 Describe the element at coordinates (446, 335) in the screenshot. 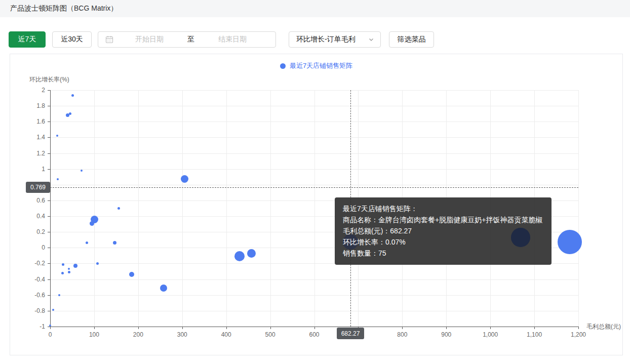

I see `x-axis-tick-label: 900` at that location.